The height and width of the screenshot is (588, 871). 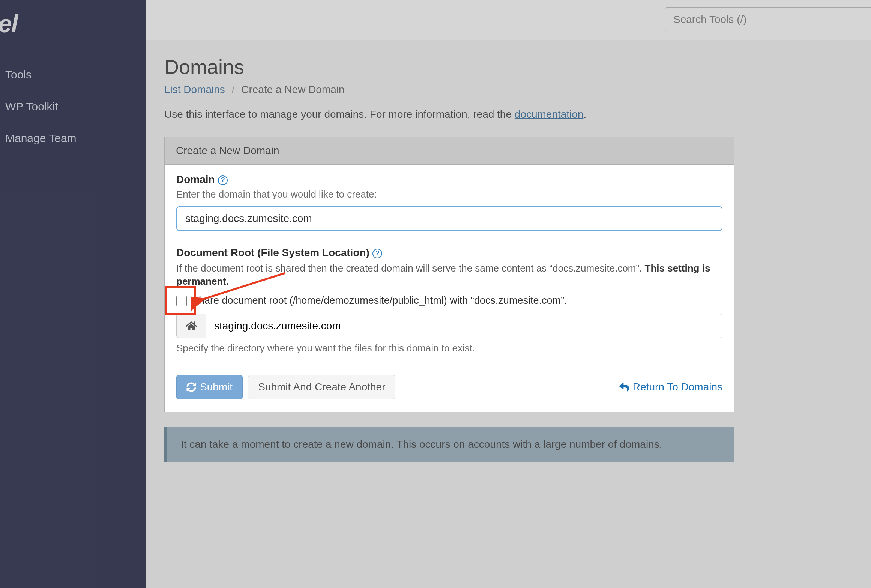 I want to click on intro-text: Use this interface to manage your domain…, so click(x=509, y=114).